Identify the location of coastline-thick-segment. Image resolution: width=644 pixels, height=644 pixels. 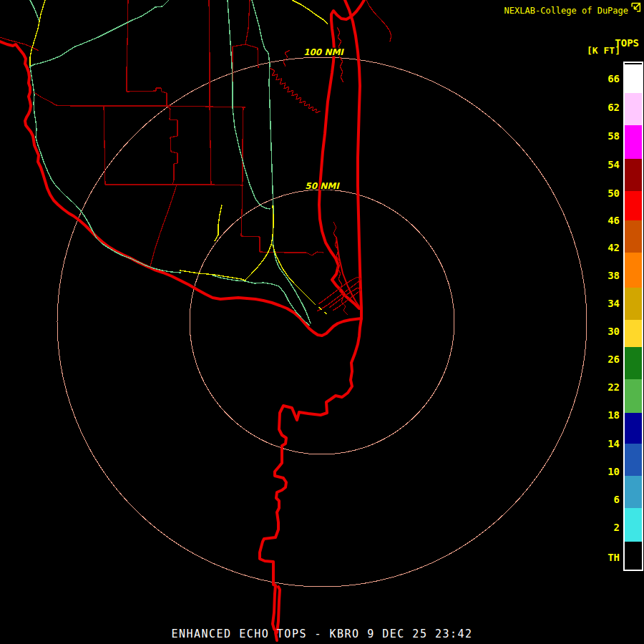
(353, 159).